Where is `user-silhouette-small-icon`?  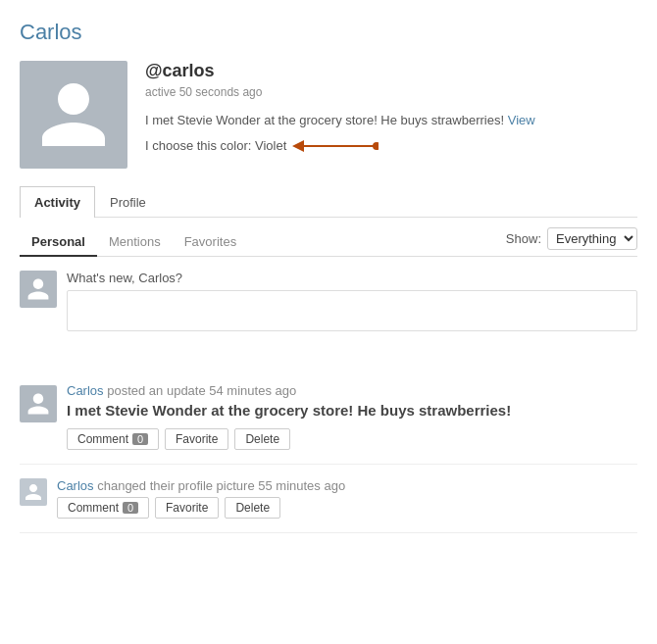 user-silhouette-small-icon is located at coordinates (38, 289).